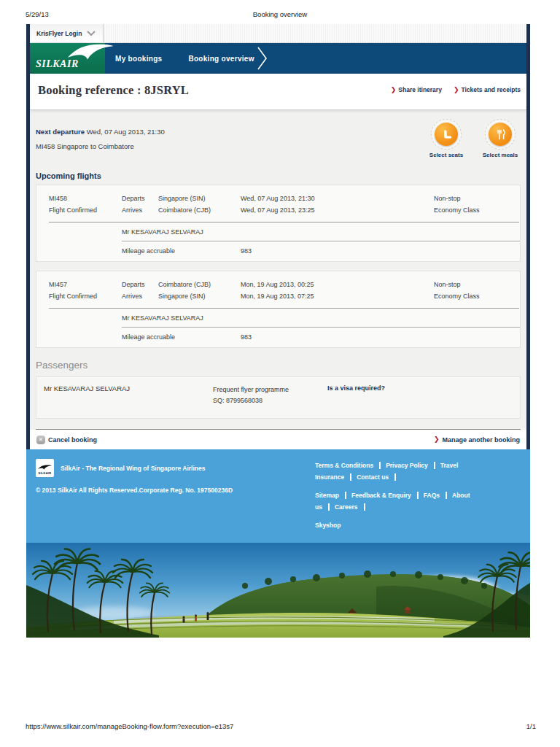 The image size is (560, 747). Describe the element at coordinates (531, 727) in the screenshot. I see `print-page-number: 1/1` at that location.